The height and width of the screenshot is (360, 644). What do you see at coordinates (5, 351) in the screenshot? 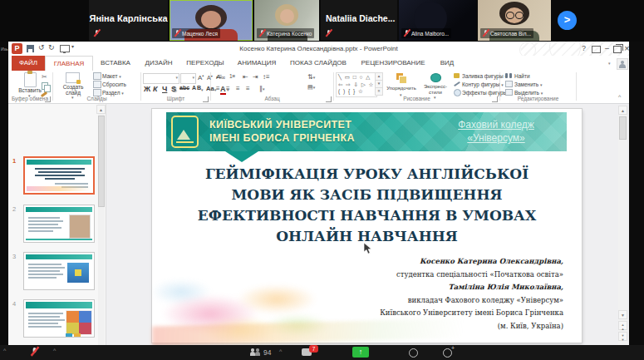
I see `toolbar-expand-caret: ^` at bounding box center [5, 351].